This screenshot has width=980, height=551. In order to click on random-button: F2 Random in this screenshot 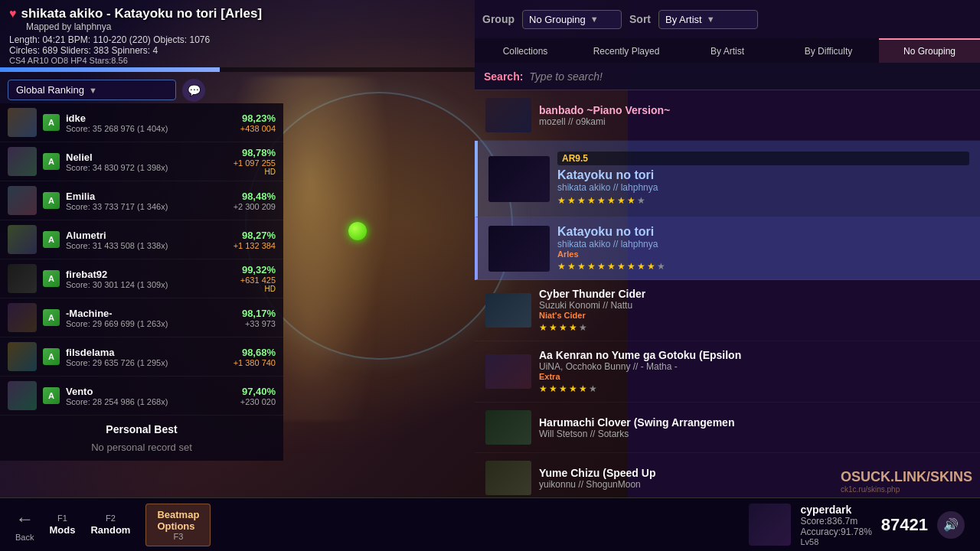, I will do `click(110, 525)`.